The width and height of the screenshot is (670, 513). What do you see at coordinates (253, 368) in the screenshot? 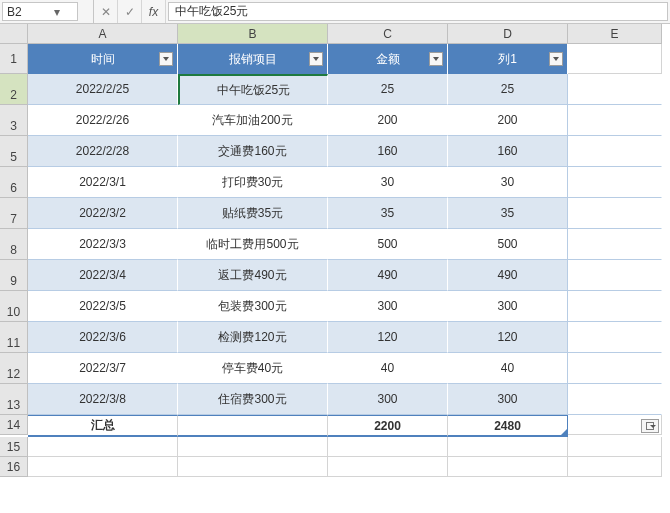
I see `cell-12-B: 停车费40元` at bounding box center [253, 368].